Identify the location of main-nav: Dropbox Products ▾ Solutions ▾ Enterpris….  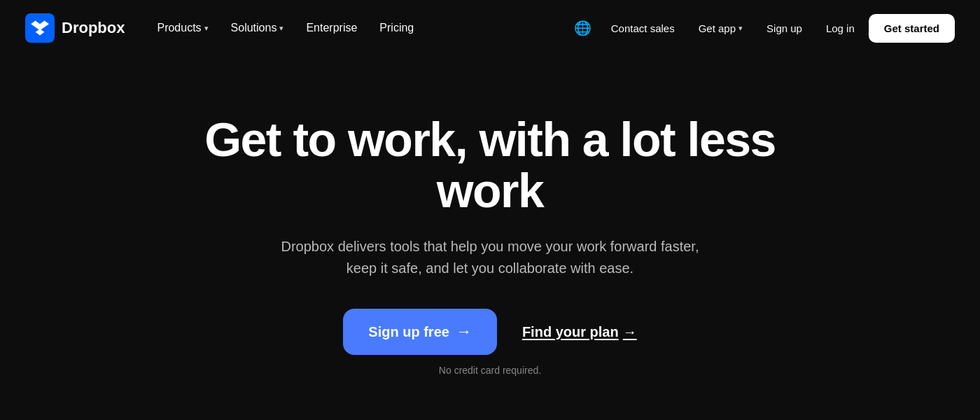
(490, 28).